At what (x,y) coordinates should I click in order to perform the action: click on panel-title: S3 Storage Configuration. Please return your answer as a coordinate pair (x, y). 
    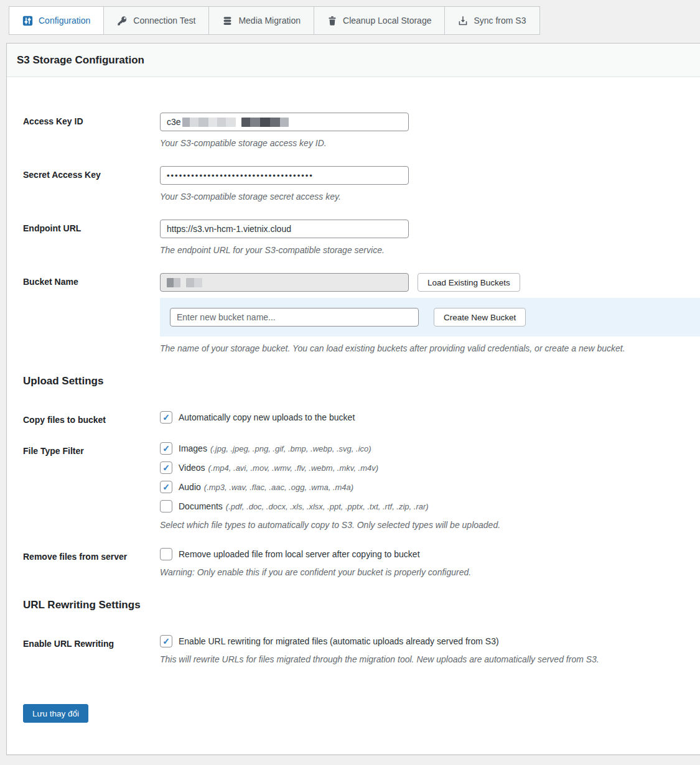
    Looking at the image, I should click on (356, 60).